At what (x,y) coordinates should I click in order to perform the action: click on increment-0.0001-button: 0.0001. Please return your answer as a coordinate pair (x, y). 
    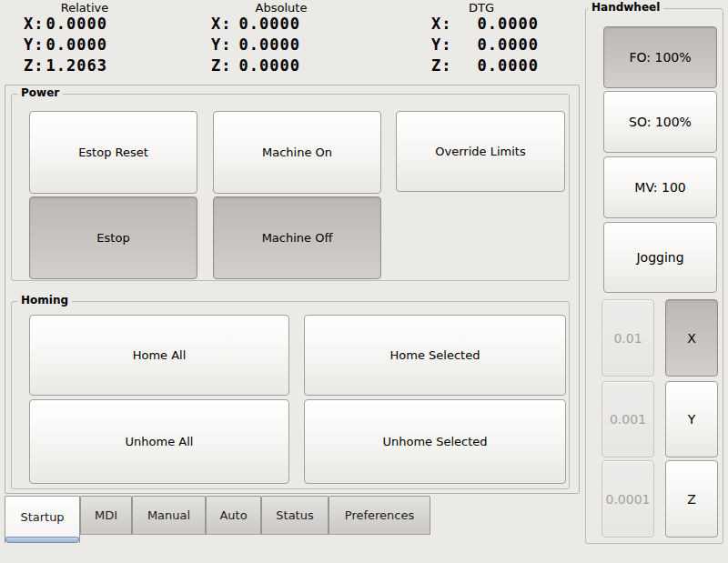
    Looking at the image, I should click on (628, 498).